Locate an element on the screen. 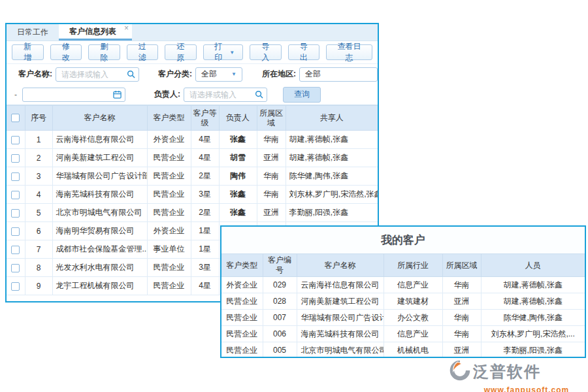 This screenshot has width=588, height=392. print-button: 打印 ▼ is located at coordinates (223, 52).